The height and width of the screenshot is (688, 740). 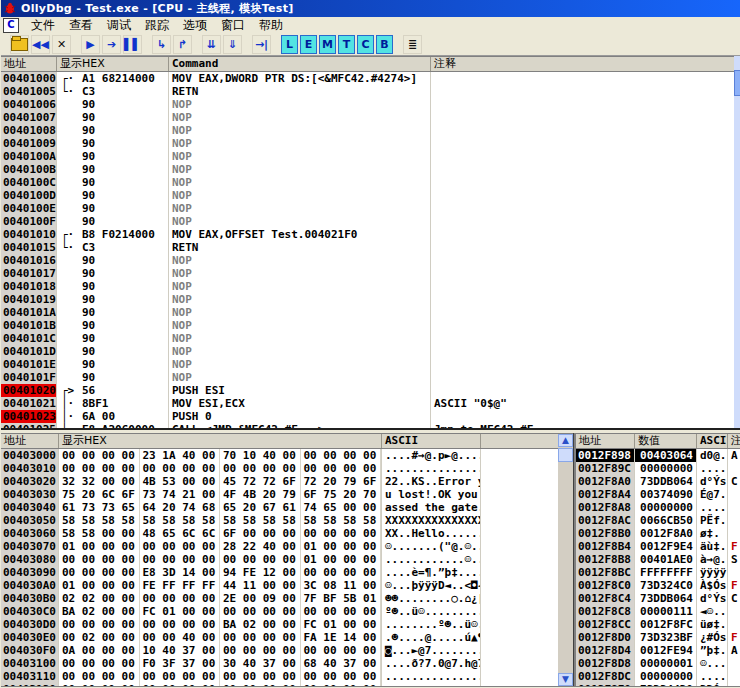 I want to click on animate-into-button: ⇊, so click(x=212, y=44).